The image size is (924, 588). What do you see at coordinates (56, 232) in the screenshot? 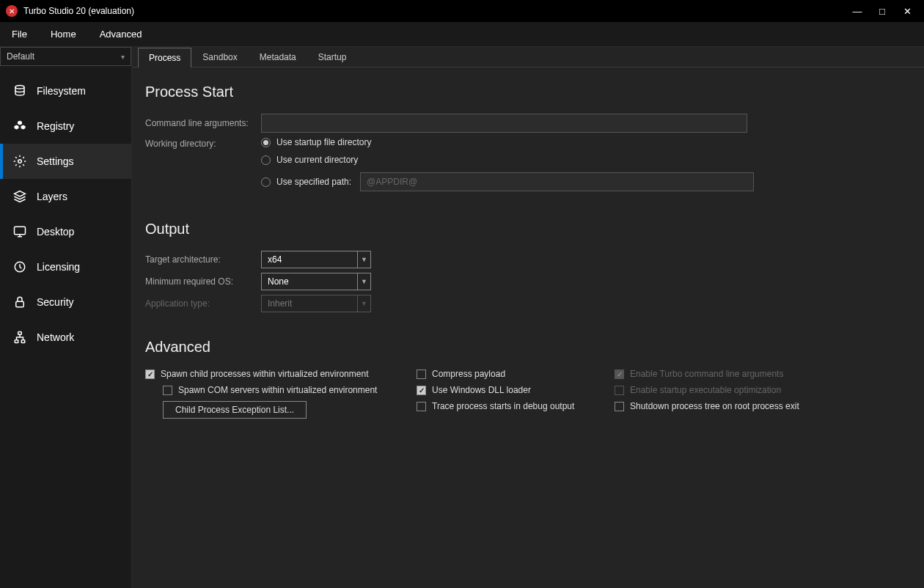
I see `sidebar-item-label: Desktop` at bounding box center [56, 232].